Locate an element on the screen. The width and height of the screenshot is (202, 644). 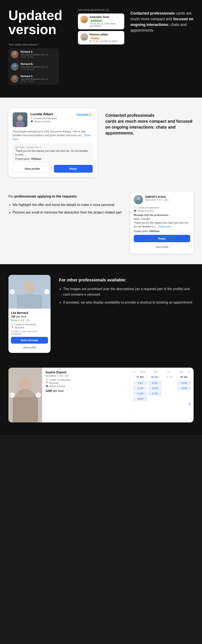
experience-meta: ⏱ 5 years of experience is located at coordinates (29, 324).